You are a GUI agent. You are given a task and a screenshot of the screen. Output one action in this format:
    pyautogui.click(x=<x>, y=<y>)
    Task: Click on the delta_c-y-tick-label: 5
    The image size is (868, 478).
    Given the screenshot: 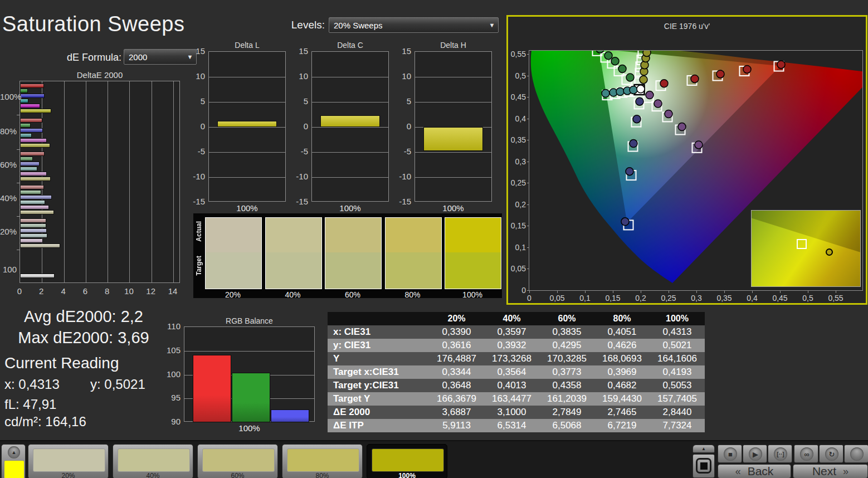 What is the action you would take?
    pyautogui.click(x=299, y=101)
    